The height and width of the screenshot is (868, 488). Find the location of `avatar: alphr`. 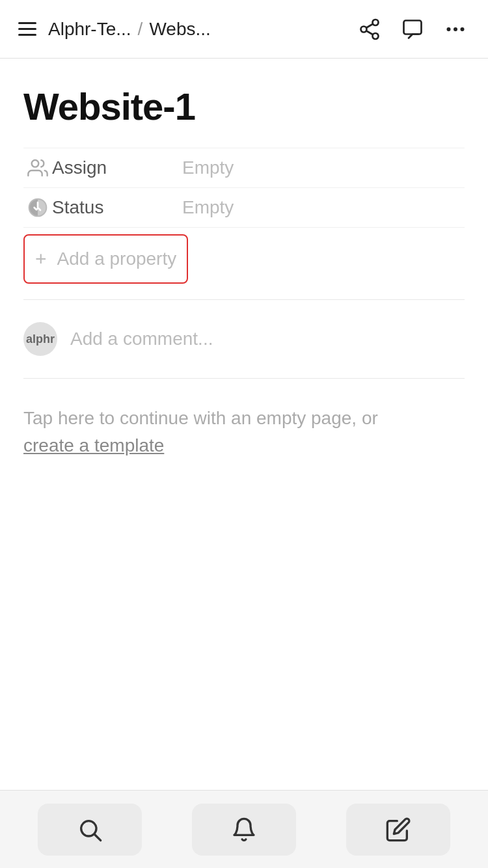

avatar: alphr is located at coordinates (40, 339).